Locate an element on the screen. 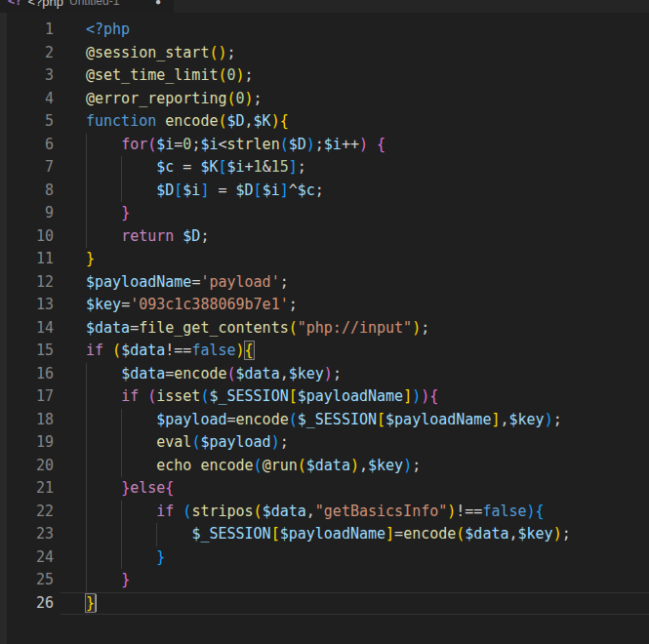  line-number: 22 is located at coordinates (27, 512).